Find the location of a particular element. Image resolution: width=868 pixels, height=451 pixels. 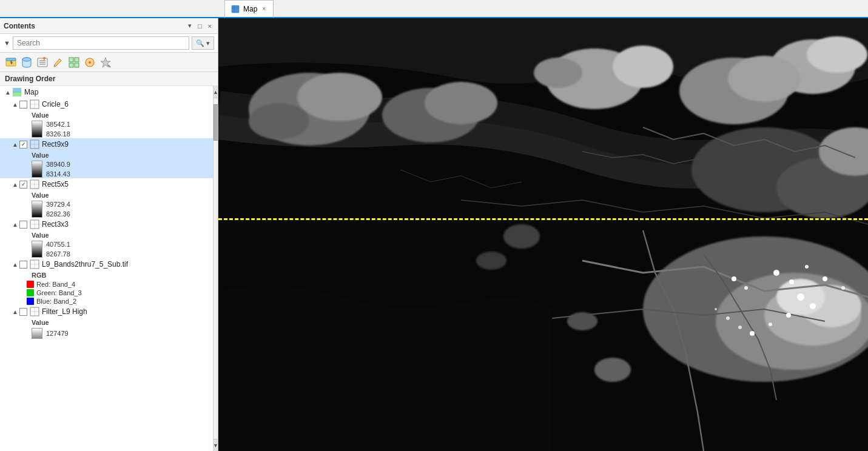

grid-tool is located at coordinates (74, 62).